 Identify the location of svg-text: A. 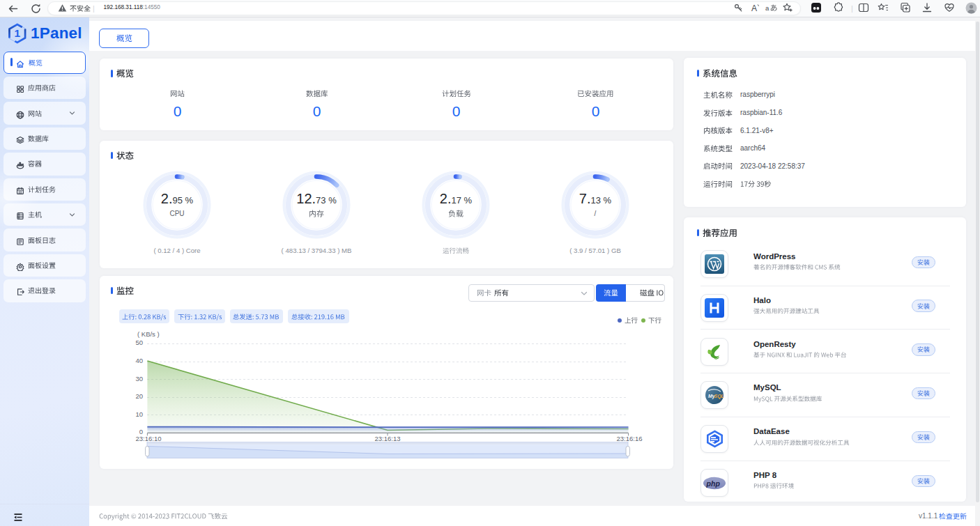
(754, 8).